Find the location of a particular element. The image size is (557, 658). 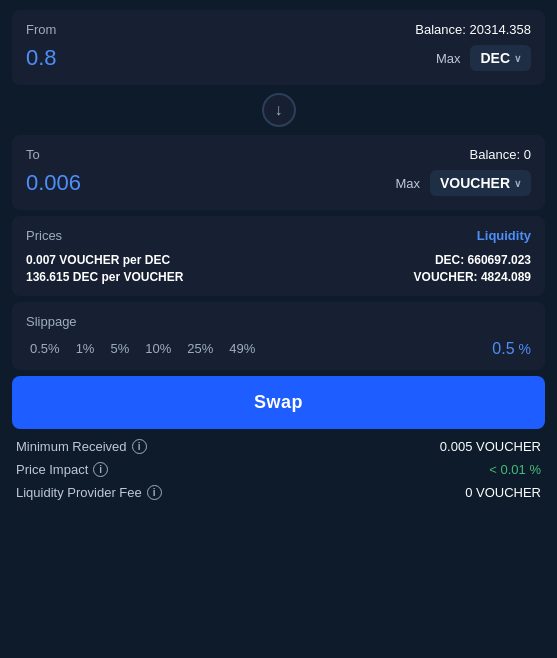

from-balance: Balance: 20314.358 is located at coordinates (473, 30).